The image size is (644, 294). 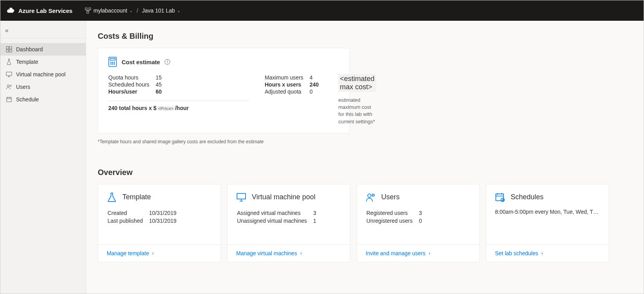 What do you see at coordinates (110, 11) in the screenshot?
I see `breadcrumb-account-label: mylabaccount` at bounding box center [110, 11].